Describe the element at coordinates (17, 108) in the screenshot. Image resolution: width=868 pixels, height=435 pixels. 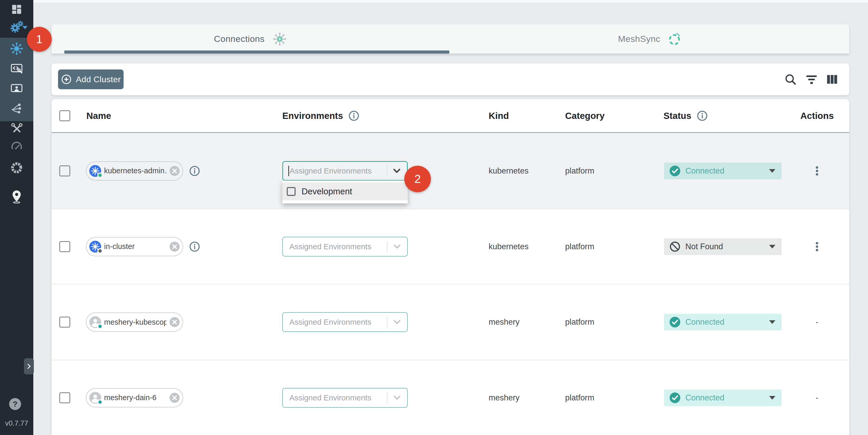
I see `sidebar-item-extensions-icon` at that location.